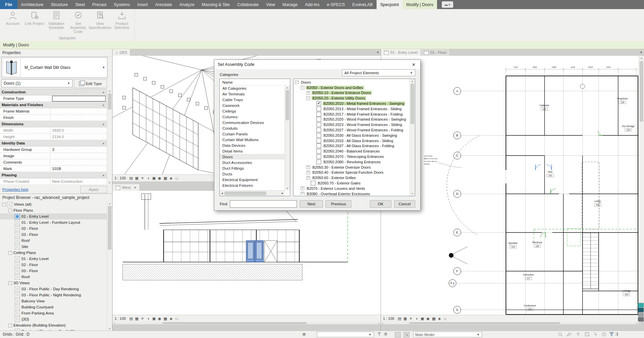 This screenshot has height=338, width=644. What do you see at coordinates (569, 334) in the screenshot?
I see `edit-in-place-icon` at bounding box center [569, 334].